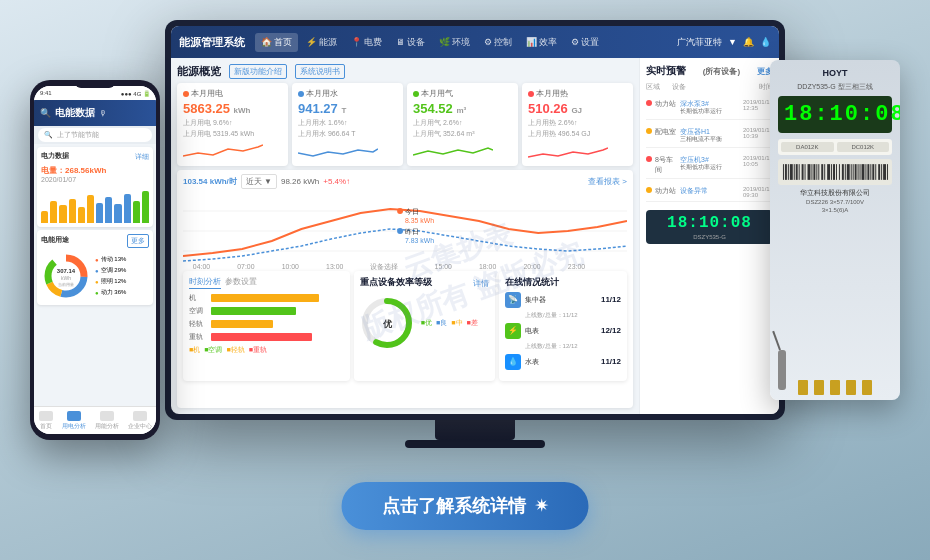  What do you see at coordinates (481, 284) in the screenshot?
I see `efficiency-detail-link: 详情` at bounding box center [481, 284].